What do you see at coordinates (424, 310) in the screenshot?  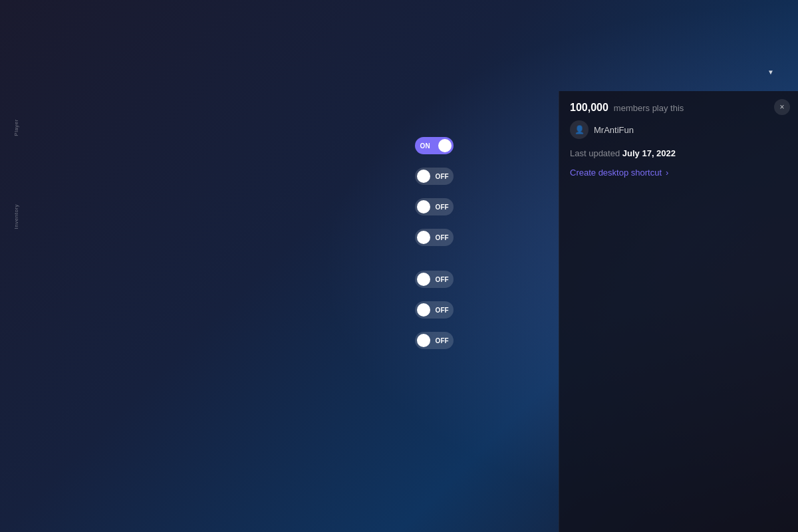 I see `toggle-knob-crystals` at bounding box center [424, 310].